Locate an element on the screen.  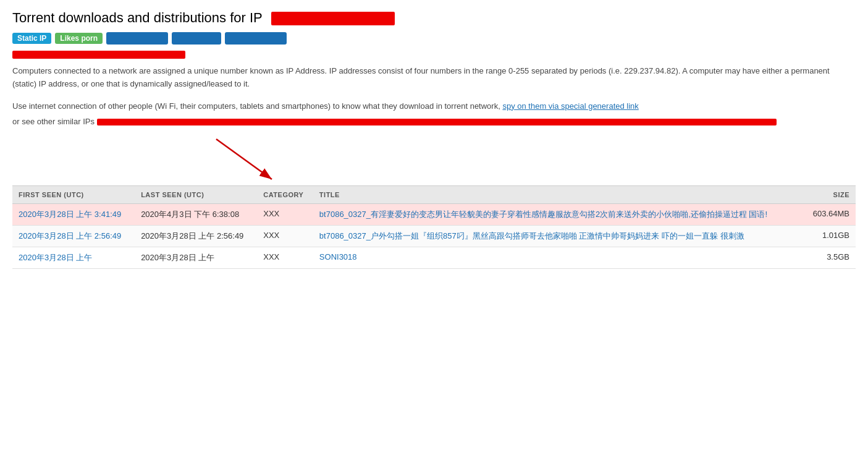
table-row: 2020年3月28日 上午2020年3月28日 上午XXXSONI30183.5… is located at coordinates (434, 257).